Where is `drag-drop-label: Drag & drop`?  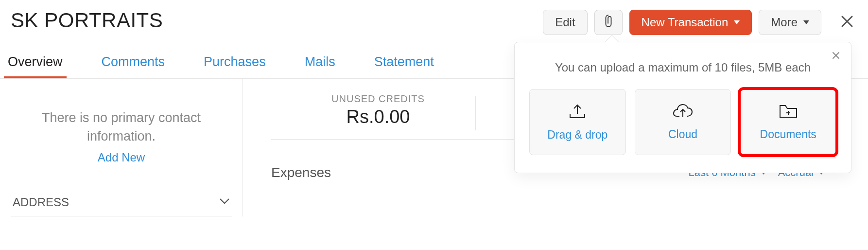
drag-drop-label: Drag & drop is located at coordinates (577, 135).